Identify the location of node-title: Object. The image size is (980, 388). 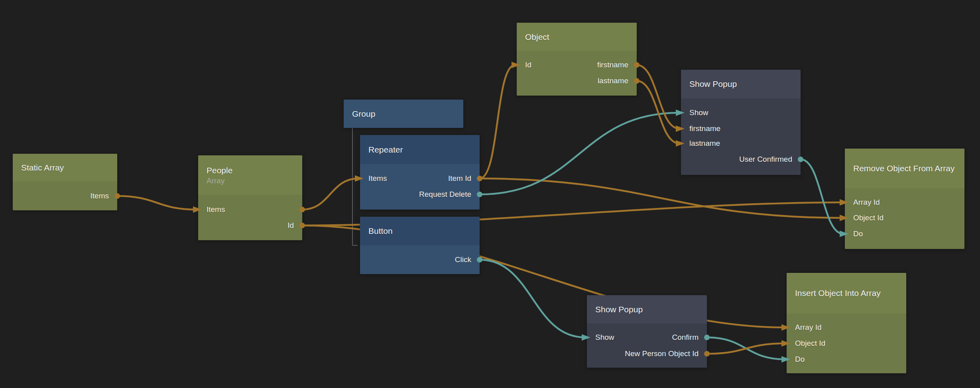
(577, 37).